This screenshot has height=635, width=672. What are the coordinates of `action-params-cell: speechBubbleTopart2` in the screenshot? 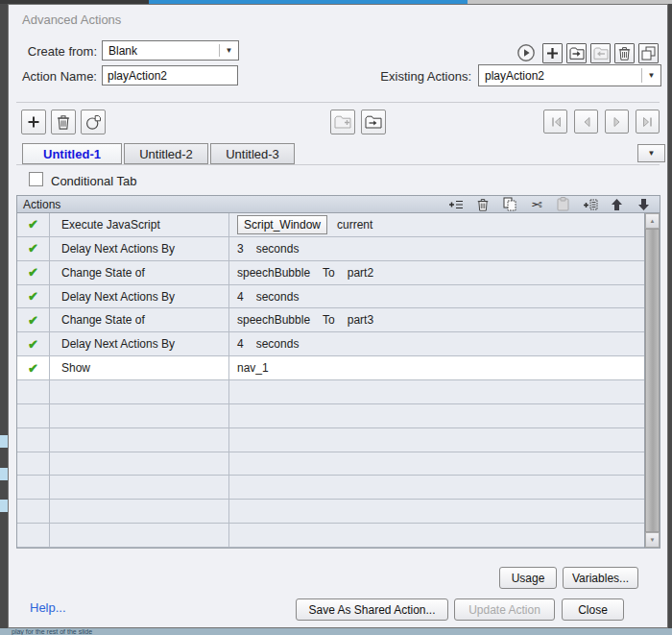 It's located at (437, 273).